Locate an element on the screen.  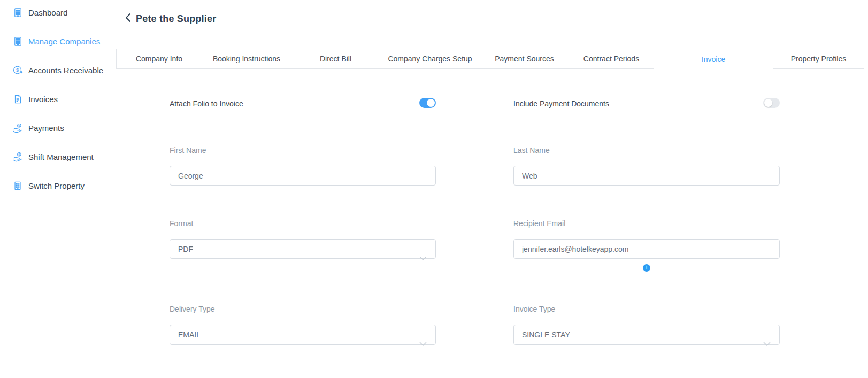
back-button is located at coordinates (128, 19).